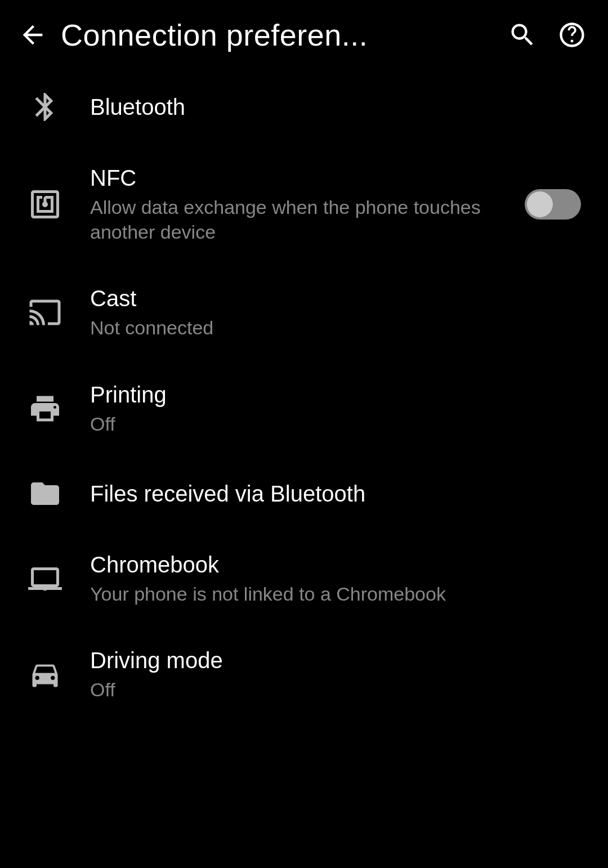  I want to click on settings-item-cast: Cast Not connected, so click(304, 312).